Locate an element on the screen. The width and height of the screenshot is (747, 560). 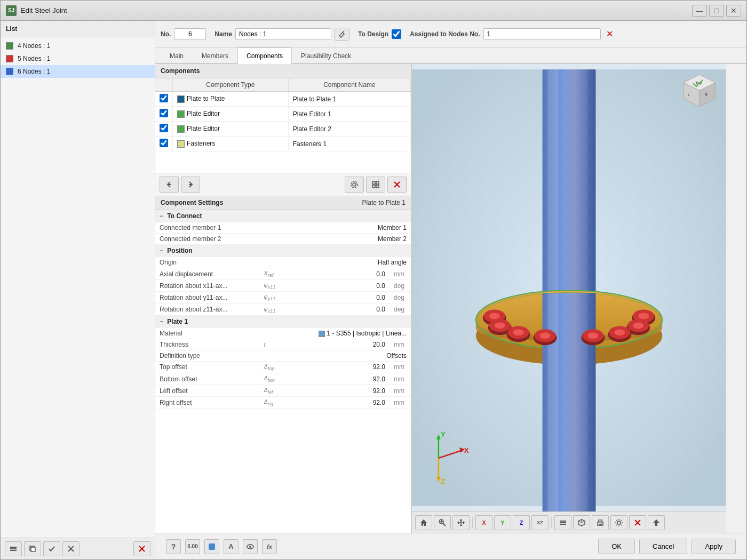
setting-key: Origin is located at coordinates (208, 262).